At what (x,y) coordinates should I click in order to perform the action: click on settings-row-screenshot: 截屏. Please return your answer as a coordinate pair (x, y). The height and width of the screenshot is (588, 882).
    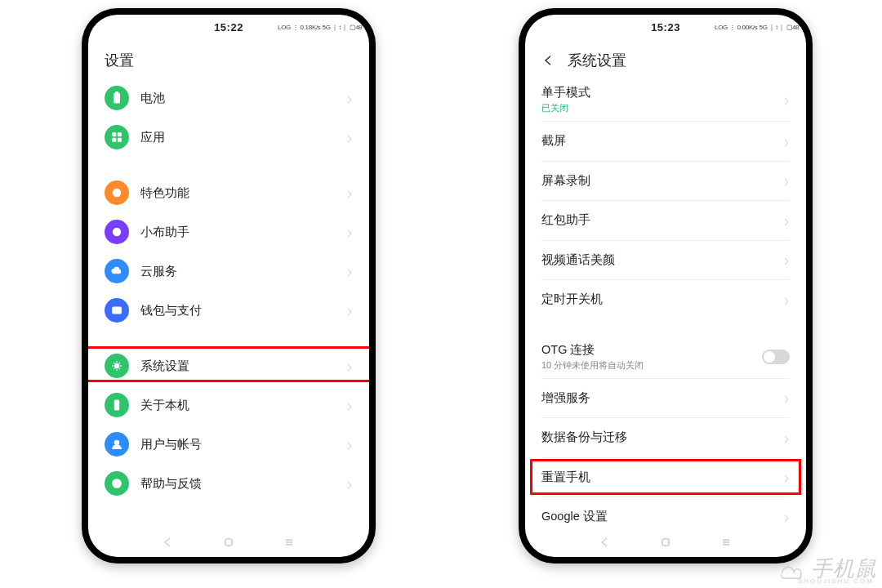
    Looking at the image, I should click on (666, 141).